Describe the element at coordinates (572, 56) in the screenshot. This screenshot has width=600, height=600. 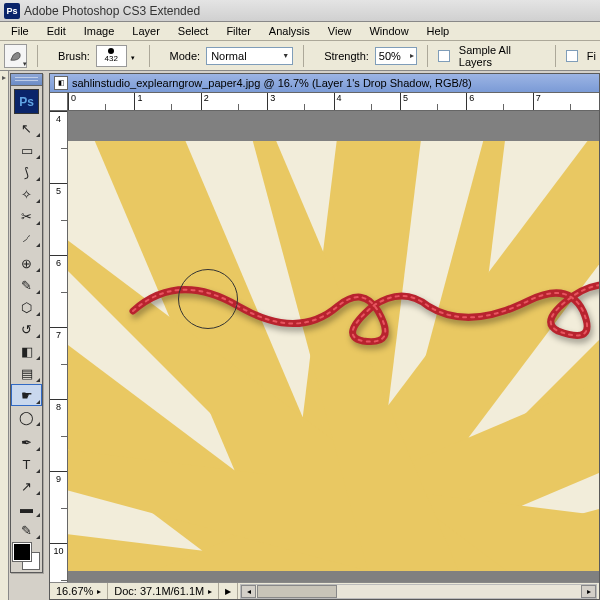
I see `finger-paint-checkbox` at that location.